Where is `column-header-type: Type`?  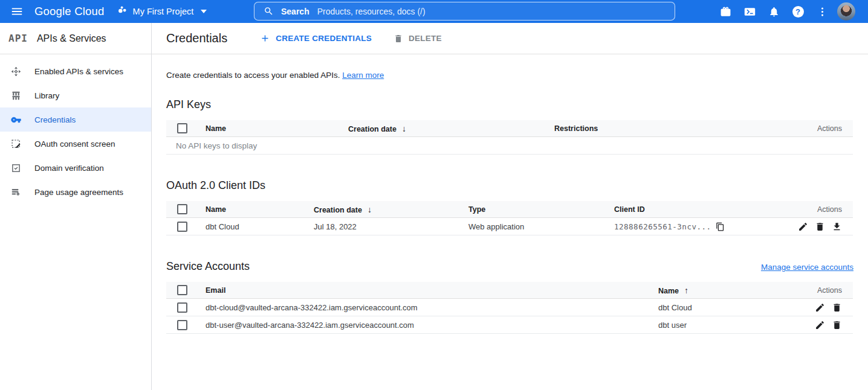 column-header-type: Type is located at coordinates (542, 209).